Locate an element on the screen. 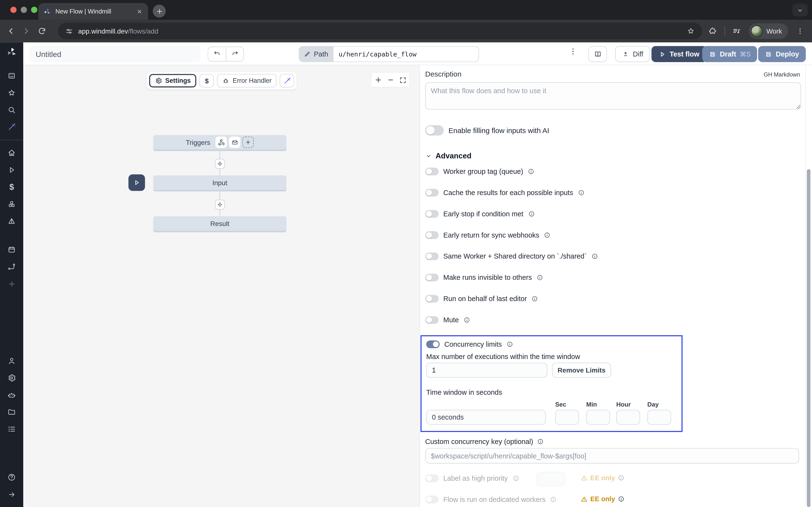 This screenshot has height=507, width=812. sidebar-item-search is located at coordinates (11, 110).